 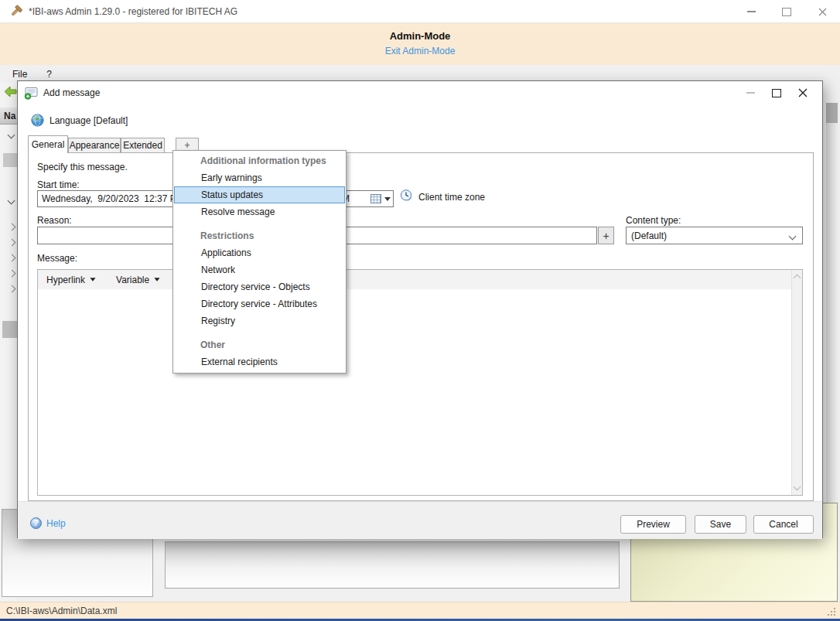 What do you see at coordinates (803, 93) in the screenshot?
I see `dialog-close-button` at bounding box center [803, 93].